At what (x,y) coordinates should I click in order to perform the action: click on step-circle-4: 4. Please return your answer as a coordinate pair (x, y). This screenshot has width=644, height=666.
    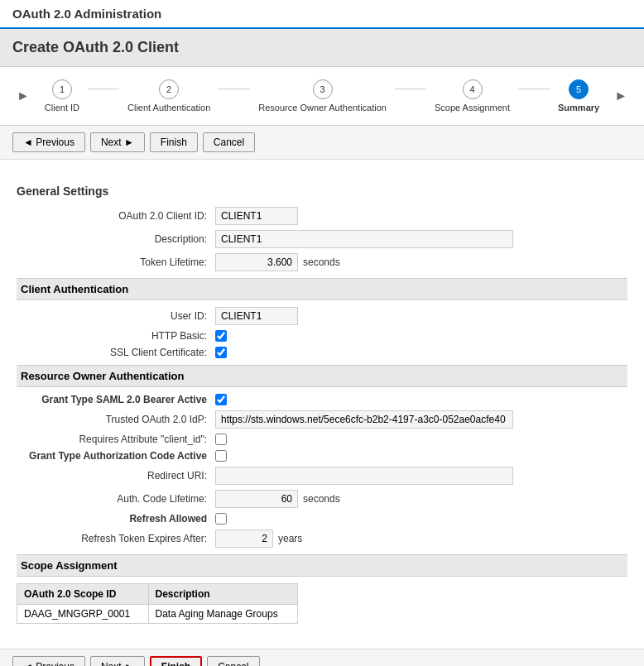
    Looking at the image, I should click on (473, 89).